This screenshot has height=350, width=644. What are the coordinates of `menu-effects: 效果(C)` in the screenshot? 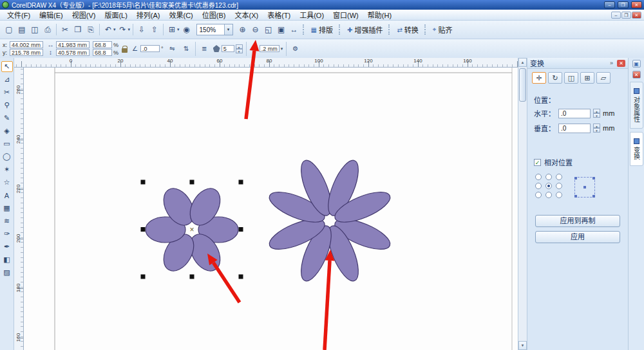 It's located at (182, 15).